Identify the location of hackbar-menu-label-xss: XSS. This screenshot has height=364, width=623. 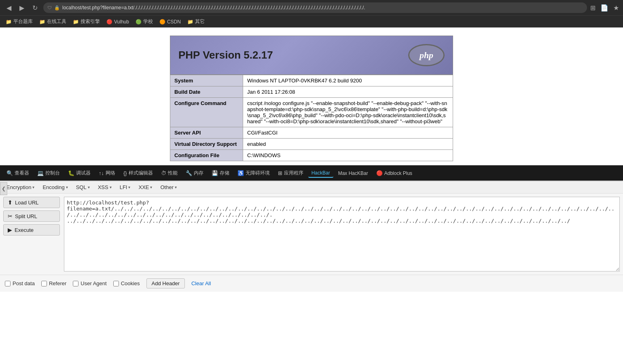
(103, 187).